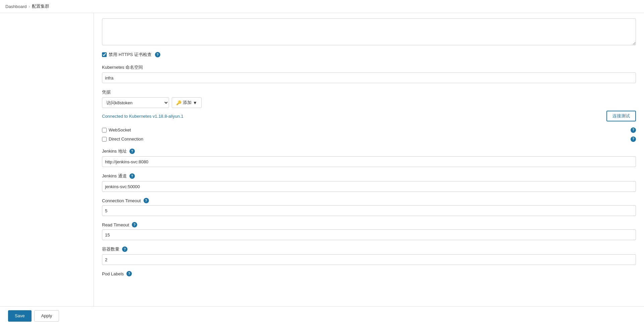 Image resolution: width=644 pixels, height=325 pixels. Describe the element at coordinates (104, 139) in the screenshot. I see `direct-connection-checkbox` at that location.